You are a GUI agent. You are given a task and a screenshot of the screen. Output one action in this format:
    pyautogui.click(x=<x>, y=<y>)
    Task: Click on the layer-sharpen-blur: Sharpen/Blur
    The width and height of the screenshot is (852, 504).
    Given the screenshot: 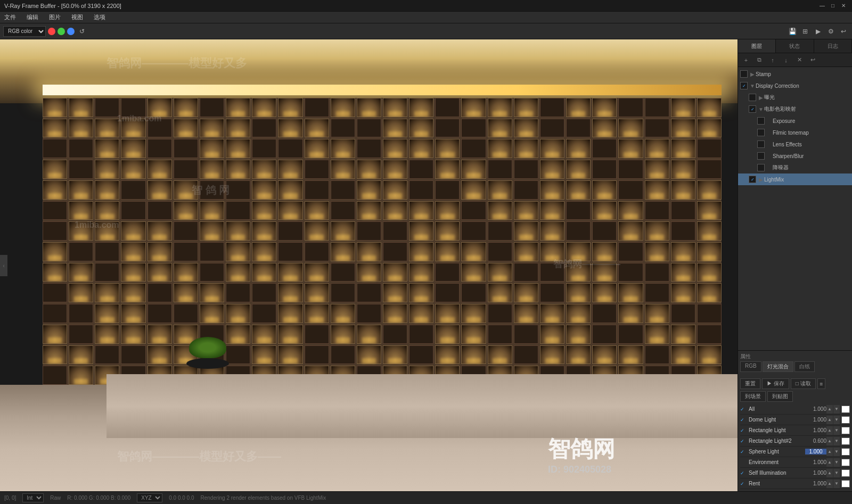 What is the action you would take?
    pyautogui.click(x=795, y=156)
    